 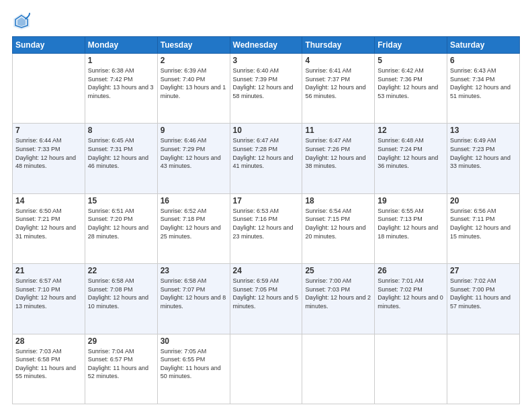 What do you see at coordinates (339, 271) in the screenshot?
I see `day-number: 25` at bounding box center [339, 271].